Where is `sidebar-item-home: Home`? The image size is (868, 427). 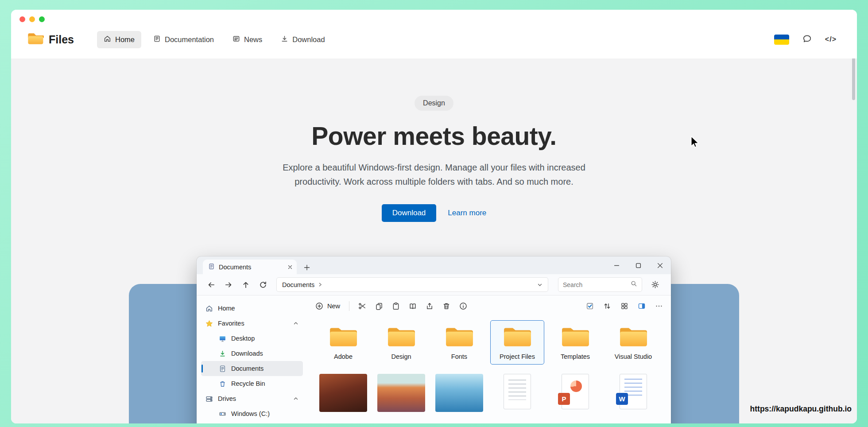
sidebar-item-home: Home is located at coordinates (252, 308).